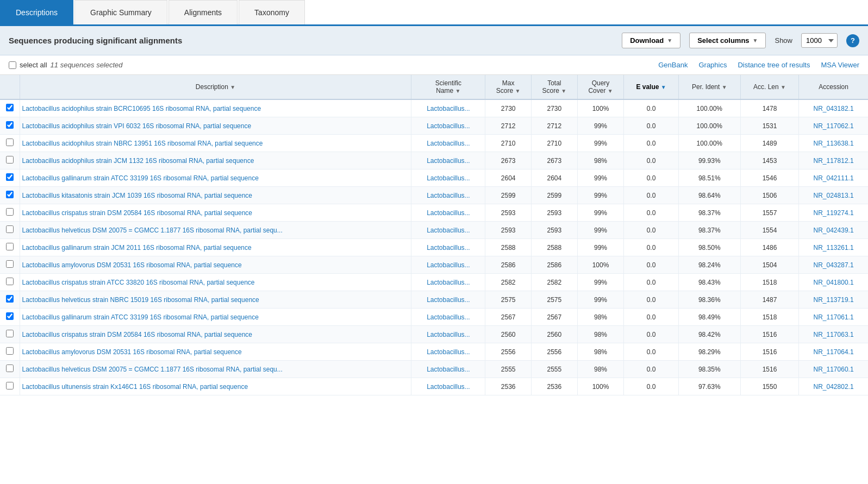  I want to click on download-button: Download ▼, so click(651, 40).